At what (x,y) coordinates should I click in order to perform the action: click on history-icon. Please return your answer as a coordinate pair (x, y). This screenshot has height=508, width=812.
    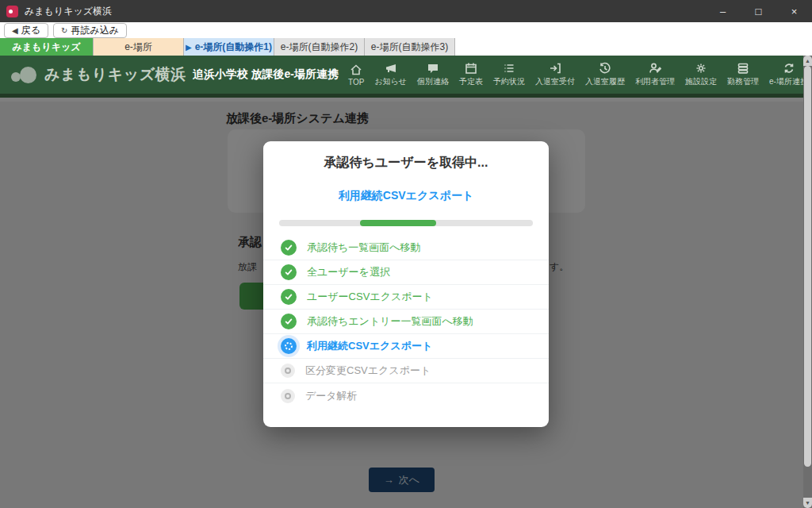
    Looking at the image, I should click on (605, 68).